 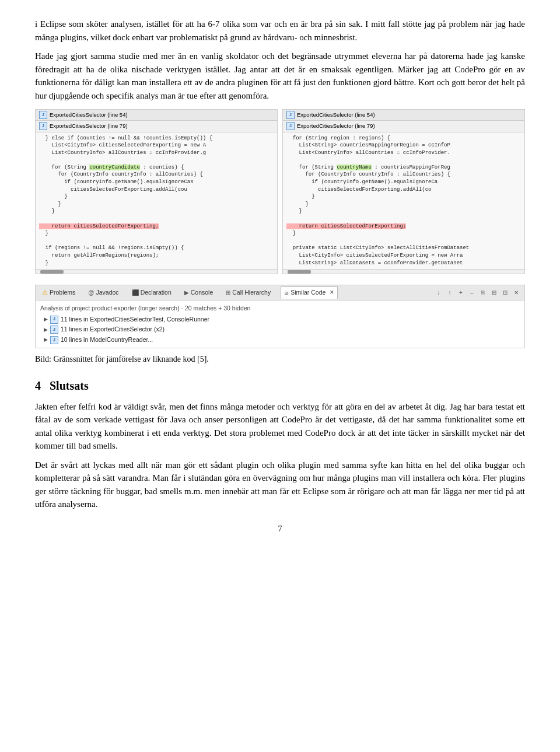 I want to click on javadoc-icon: @, so click(x=91, y=293).